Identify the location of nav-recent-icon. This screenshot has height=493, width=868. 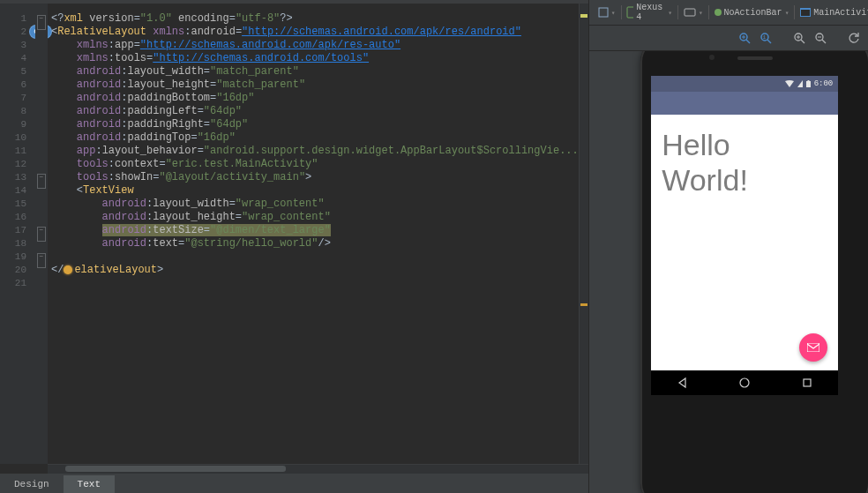
(807, 383).